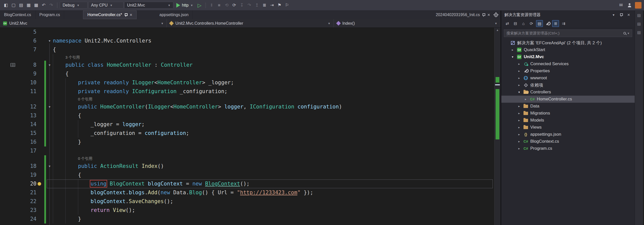 This screenshot has height=225, width=644. Describe the element at coordinates (568, 64) in the screenshot. I see `tree-item-connected-services: ▸Connected Services` at that location.